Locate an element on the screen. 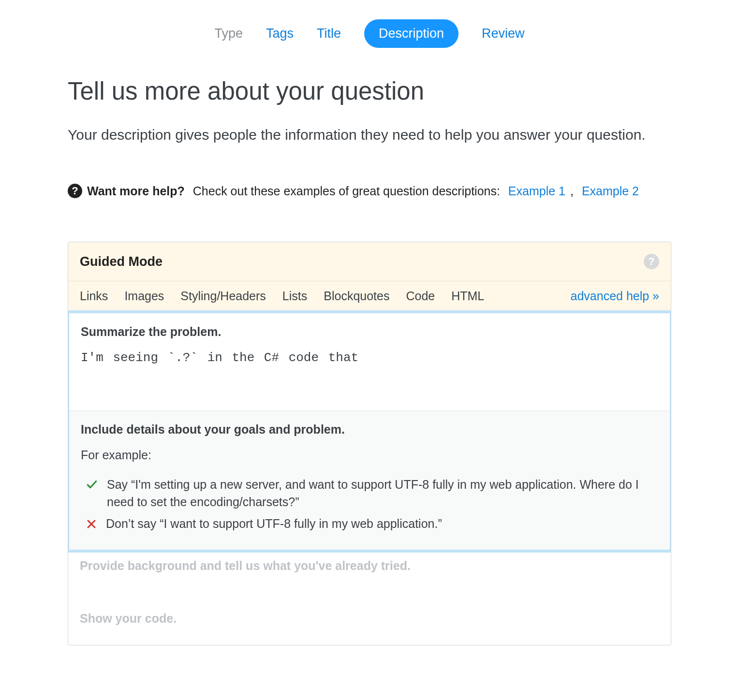  toolbar-html: HTML is located at coordinates (468, 296).